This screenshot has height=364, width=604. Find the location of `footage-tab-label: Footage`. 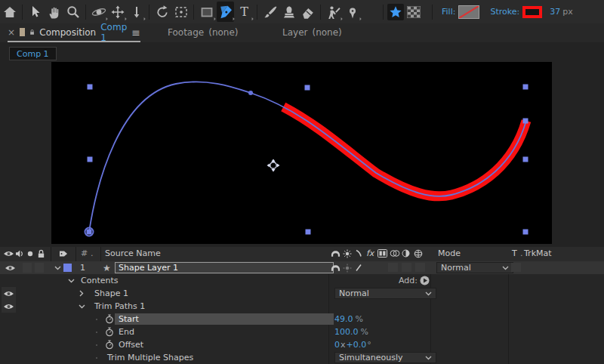

footage-tab-label: Footage is located at coordinates (186, 32).